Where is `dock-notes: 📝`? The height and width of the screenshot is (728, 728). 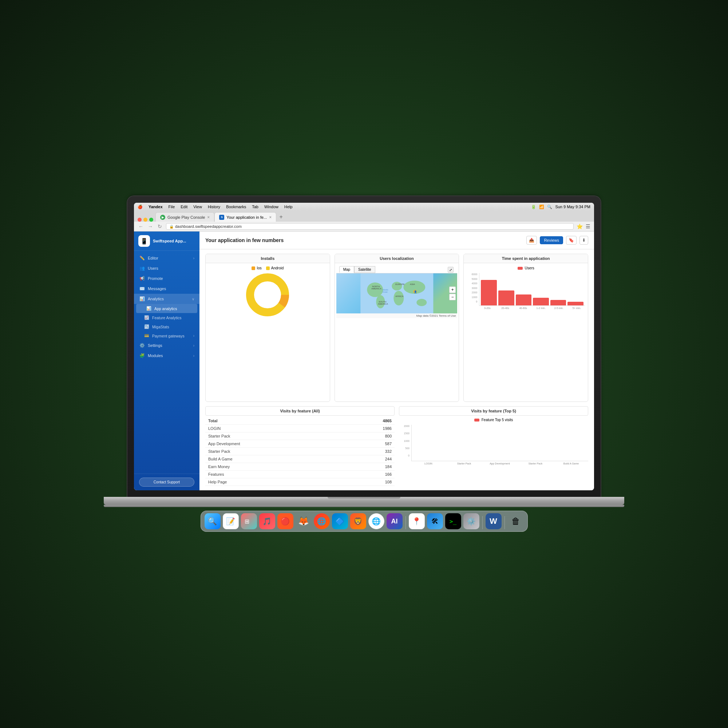 dock-notes: 📝 is located at coordinates (231, 522).